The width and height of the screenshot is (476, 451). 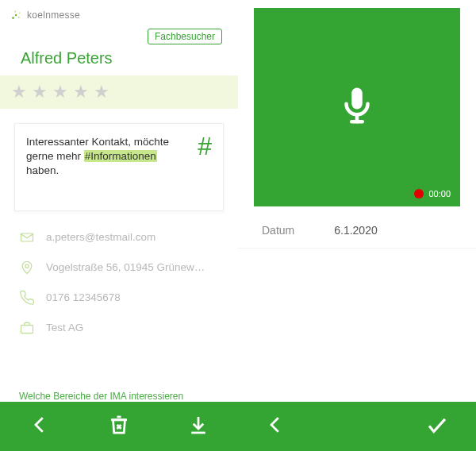 I want to click on logo-text: koelnmesse, so click(x=54, y=15).